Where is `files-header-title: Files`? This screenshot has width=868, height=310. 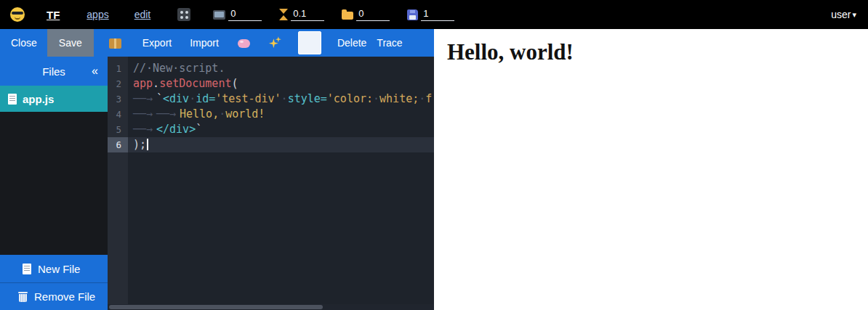 files-header-title: Files is located at coordinates (54, 71).